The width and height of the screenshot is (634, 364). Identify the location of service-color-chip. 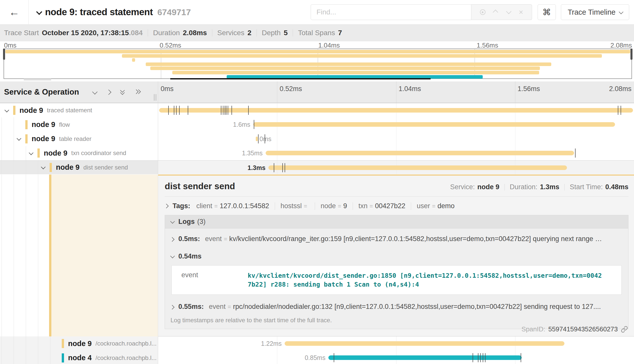
(26, 125).